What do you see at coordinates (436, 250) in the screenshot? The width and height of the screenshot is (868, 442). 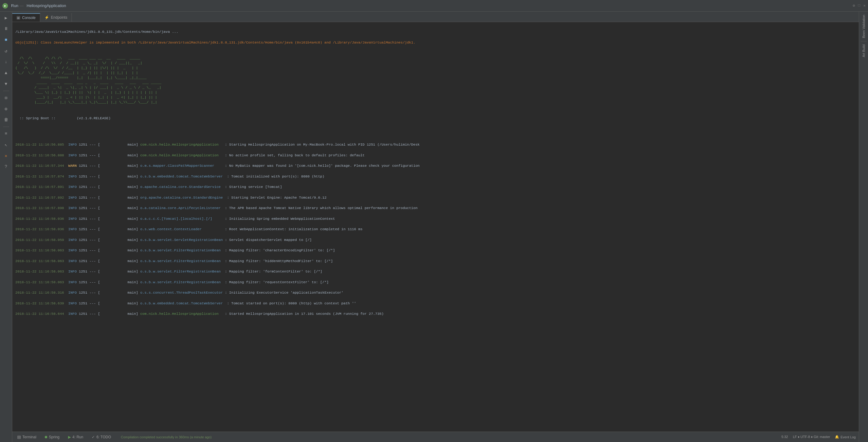 I see `log-10: 2018-11-22 11:16:58.063 INFO 1251 --- [ …` at bounding box center [436, 250].